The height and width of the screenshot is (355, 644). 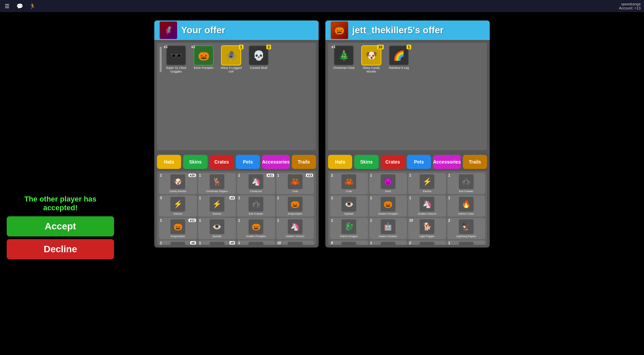 What do you see at coordinates (388, 183) in the screenshot?
I see `list-item: 1 😈 Devil` at bounding box center [388, 183].